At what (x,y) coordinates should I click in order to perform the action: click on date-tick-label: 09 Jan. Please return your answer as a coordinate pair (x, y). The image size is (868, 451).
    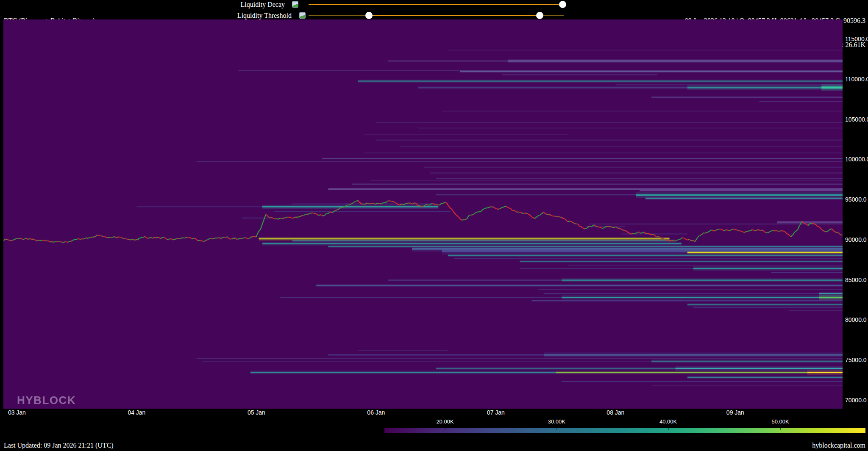
    Looking at the image, I should click on (735, 412).